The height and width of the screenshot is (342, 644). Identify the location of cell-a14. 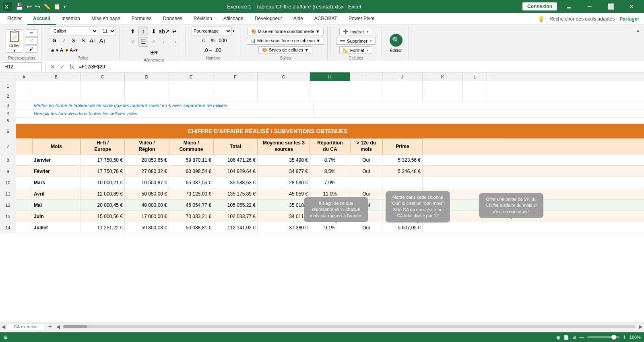
(24, 228).